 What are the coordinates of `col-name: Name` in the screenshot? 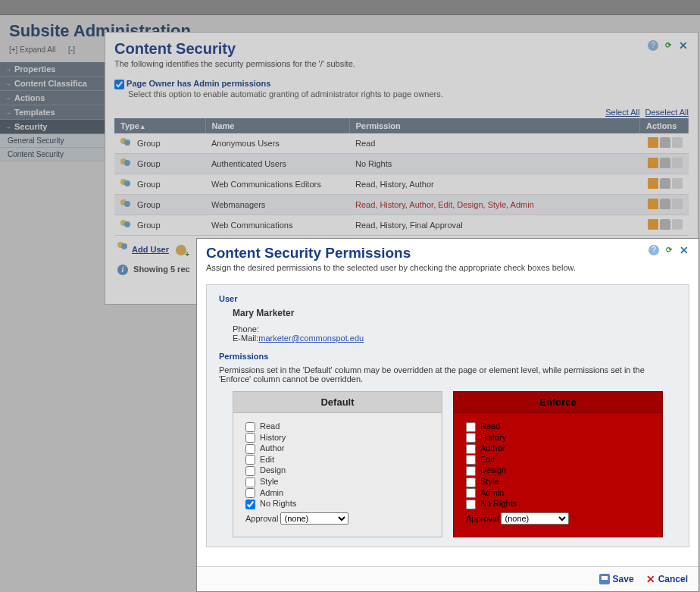 It's located at (277, 126).